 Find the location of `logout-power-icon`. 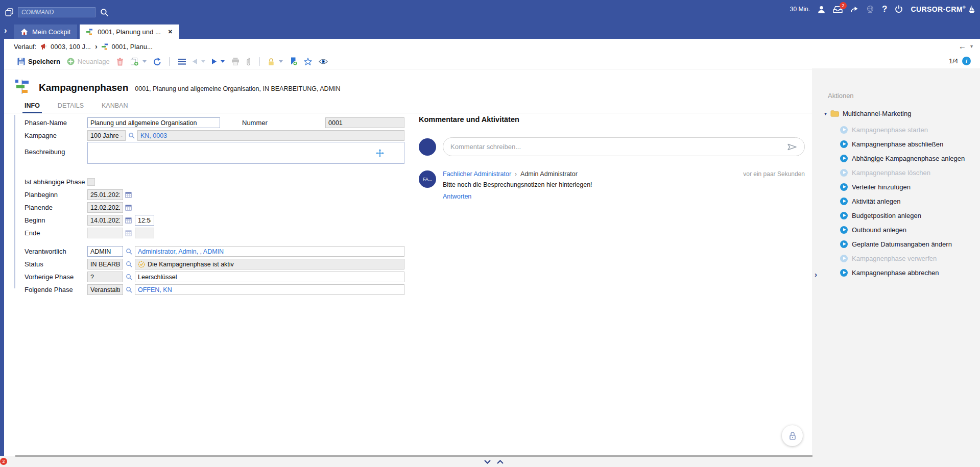

logout-power-icon is located at coordinates (899, 9).